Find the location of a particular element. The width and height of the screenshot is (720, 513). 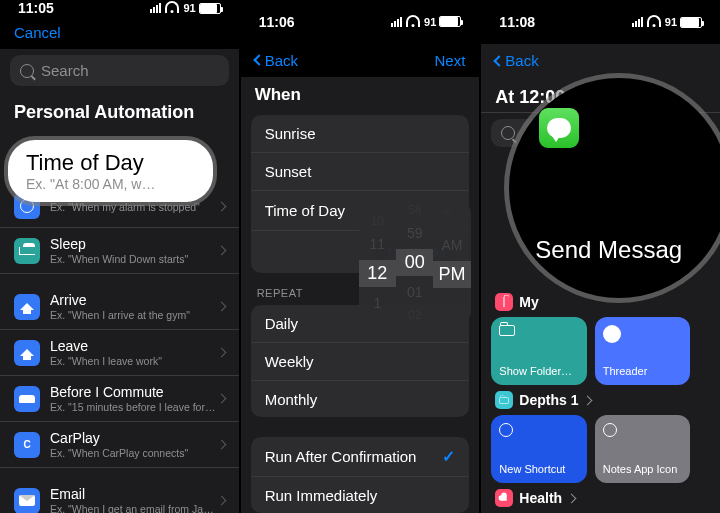

row-sub: Ex. "When I leave work" is located at coordinates (134, 361).